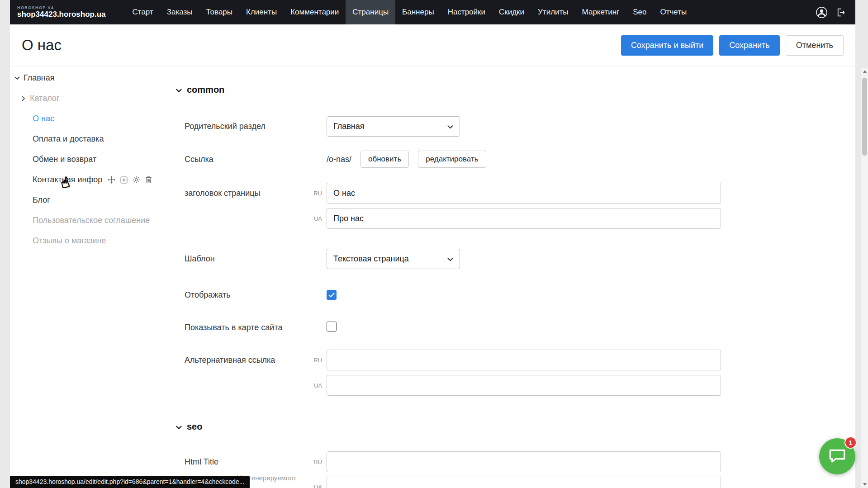  I want to click on sidebar-item-label: Каталог, so click(44, 99).